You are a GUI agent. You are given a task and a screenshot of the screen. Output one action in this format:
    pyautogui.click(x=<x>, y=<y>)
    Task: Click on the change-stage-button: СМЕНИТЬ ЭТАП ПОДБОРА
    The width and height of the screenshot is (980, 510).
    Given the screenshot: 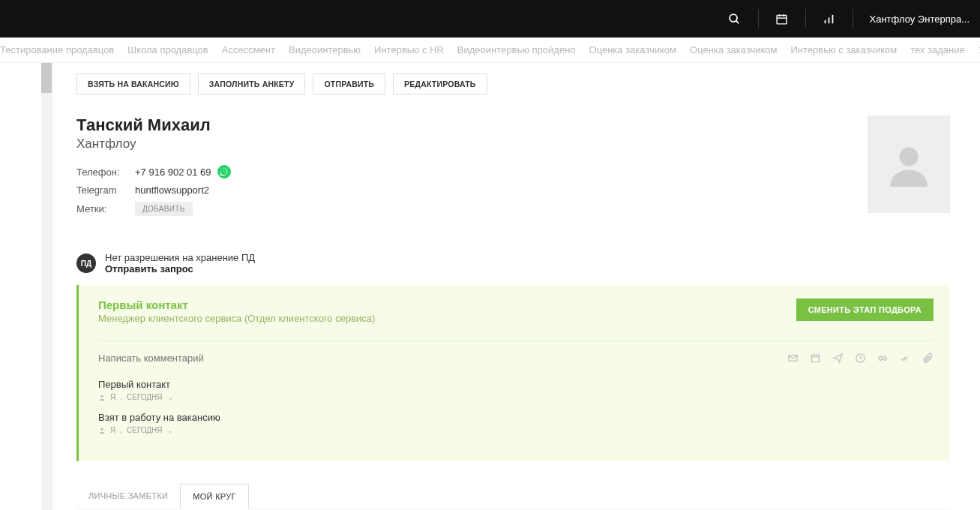 What is the action you would take?
    pyautogui.click(x=865, y=310)
    